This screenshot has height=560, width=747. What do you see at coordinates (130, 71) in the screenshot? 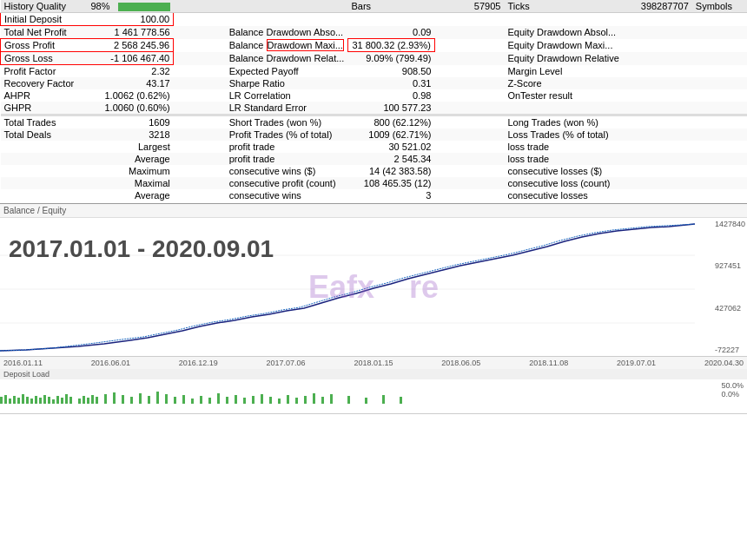
I see `profit-factor-value: 2.32` at bounding box center [130, 71].